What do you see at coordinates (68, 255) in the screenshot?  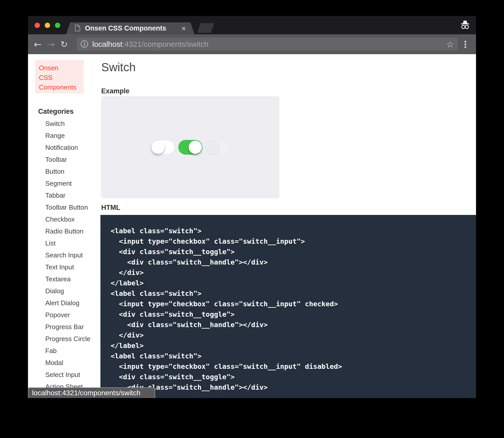 I see `sidebar-item-search-input: Search Input` at bounding box center [68, 255].